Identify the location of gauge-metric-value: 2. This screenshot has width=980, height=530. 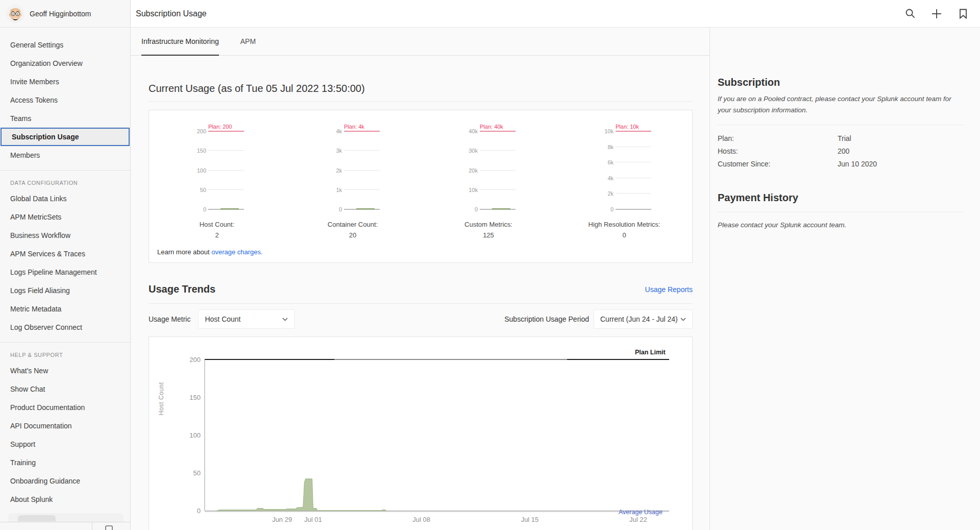
(217, 235).